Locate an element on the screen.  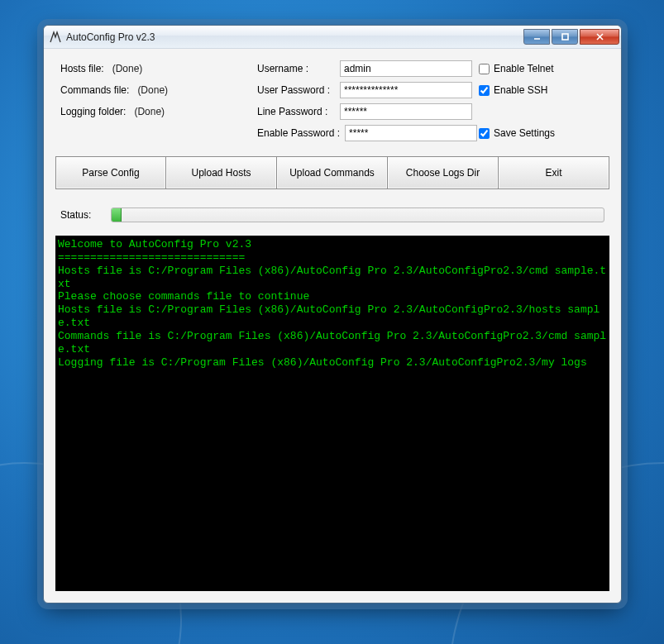
close-button is located at coordinates (600, 36).